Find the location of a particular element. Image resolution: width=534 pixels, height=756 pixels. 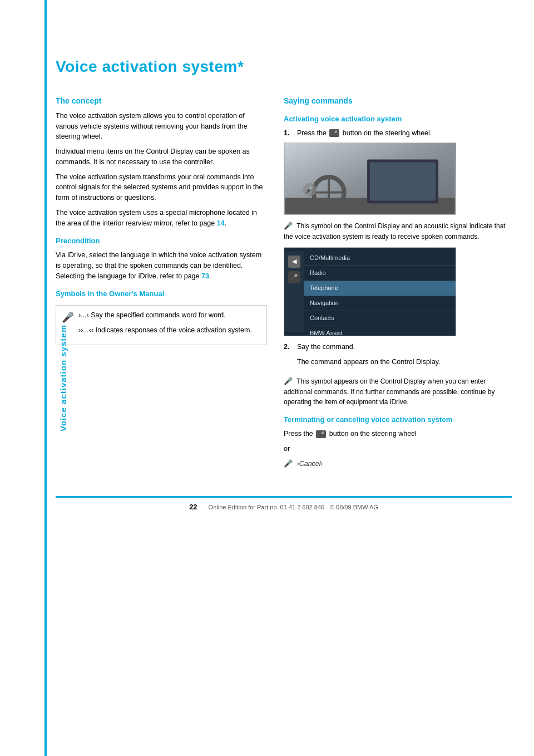

menu-item-radio: Radio is located at coordinates (380, 274).